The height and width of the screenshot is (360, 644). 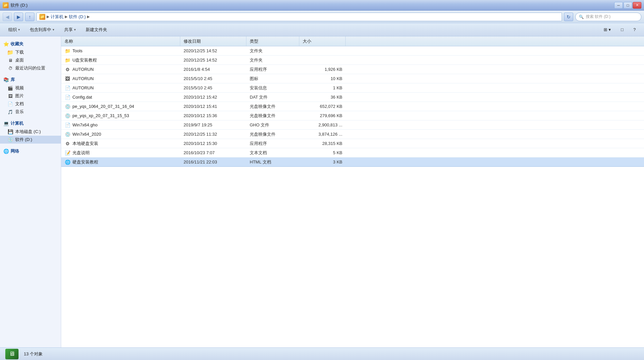 I want to click on new-folder-button: 新建文件夹, so click(x=97, y=30).